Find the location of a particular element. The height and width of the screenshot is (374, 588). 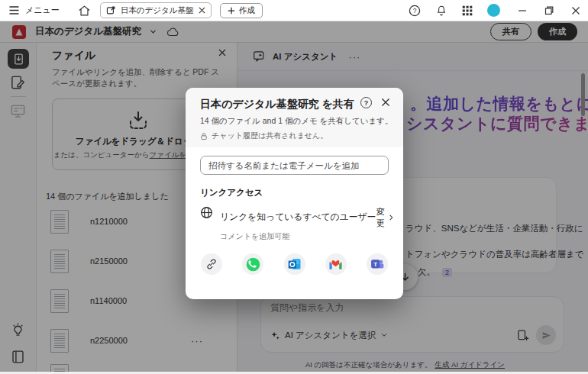

plus-icon is located at coordinates (231, 11).